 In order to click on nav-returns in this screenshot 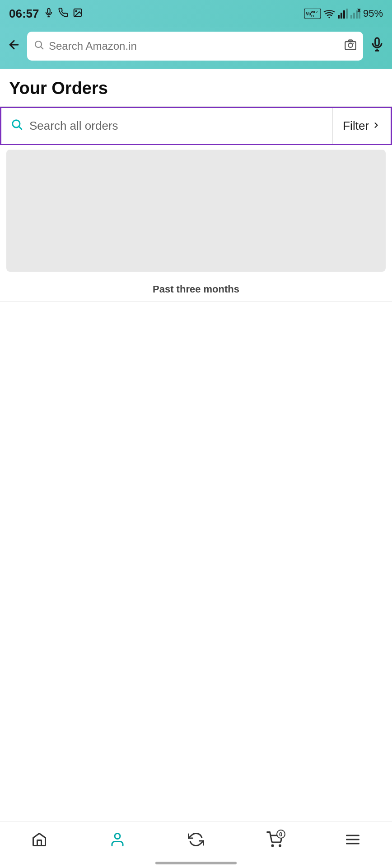, I will do `click(196, 842)`.